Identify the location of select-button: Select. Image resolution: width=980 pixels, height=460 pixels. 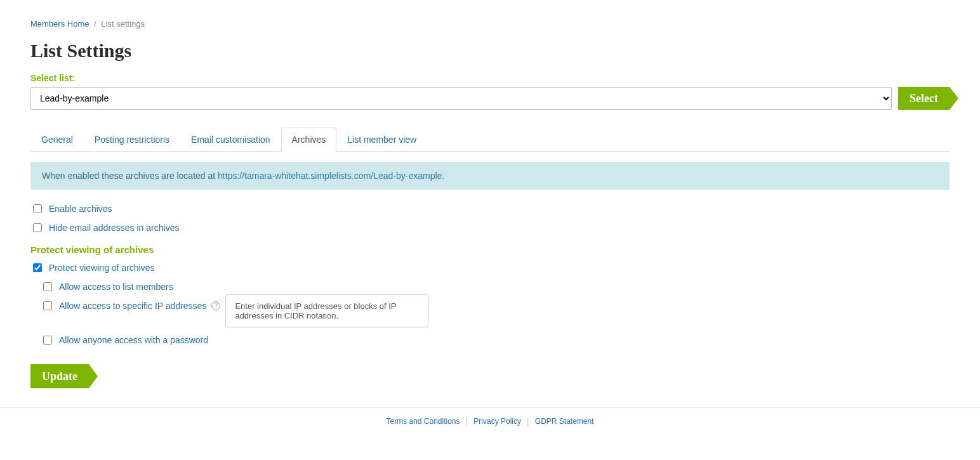
(924, 98).